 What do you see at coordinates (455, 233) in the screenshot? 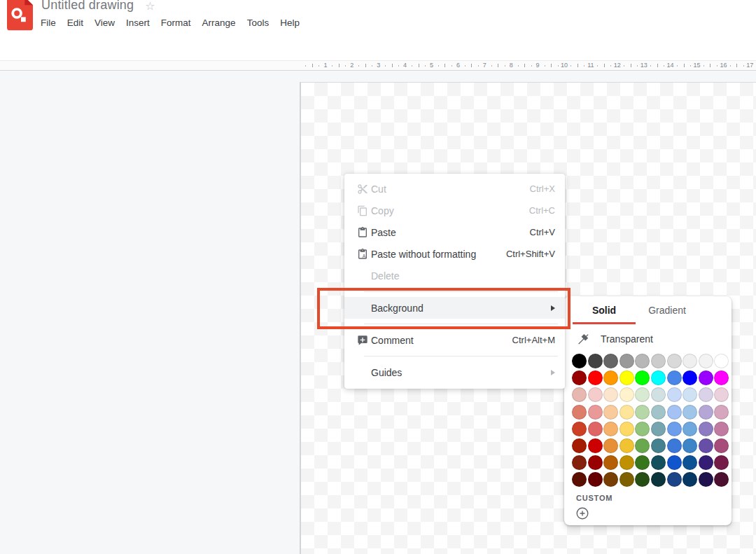
I see `context-menu-item-paste: PasteCtrl+V` at bounding box center [455, 233].